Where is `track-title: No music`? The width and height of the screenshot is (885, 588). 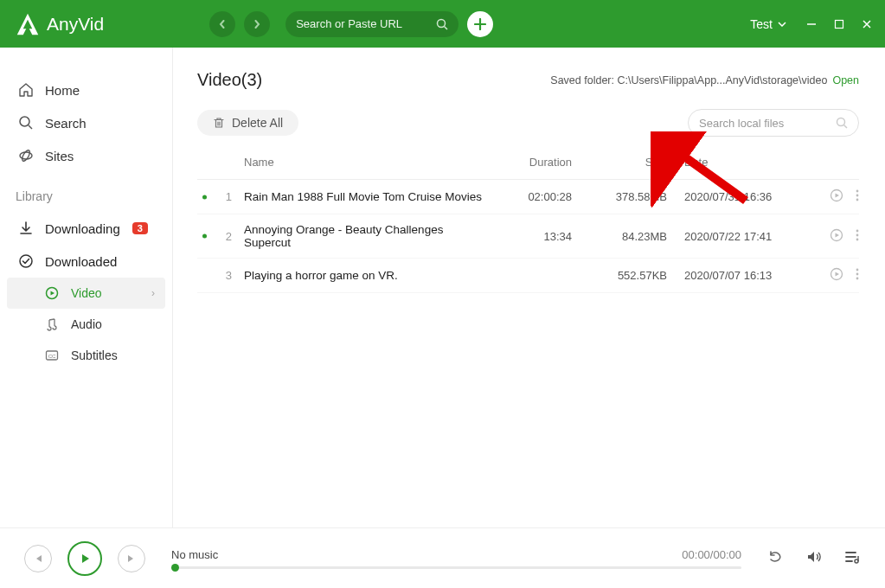
track-title: No music is located at coordinates (195, 555).